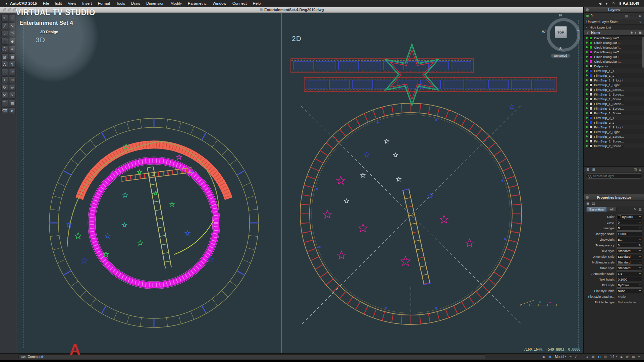 The image size is (644, 362). Describe the element at coordinates (582, 357) in the screenshot. I see `ortho-icon: ⊥` at that location.